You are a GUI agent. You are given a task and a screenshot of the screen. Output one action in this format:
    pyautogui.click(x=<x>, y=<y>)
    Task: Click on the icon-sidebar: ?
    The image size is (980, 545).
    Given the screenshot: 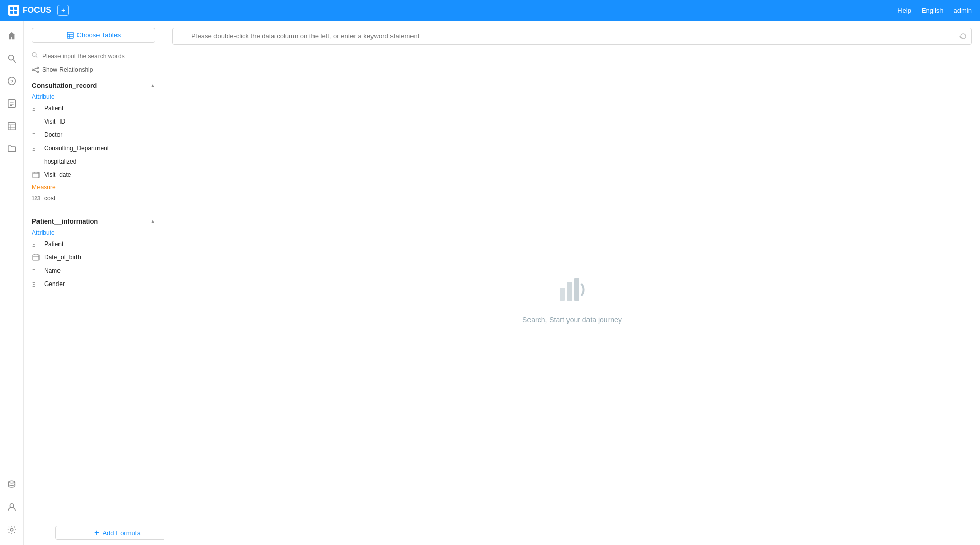 What is the action you would take?
    pyautogui.click(x=12, y=283)
    